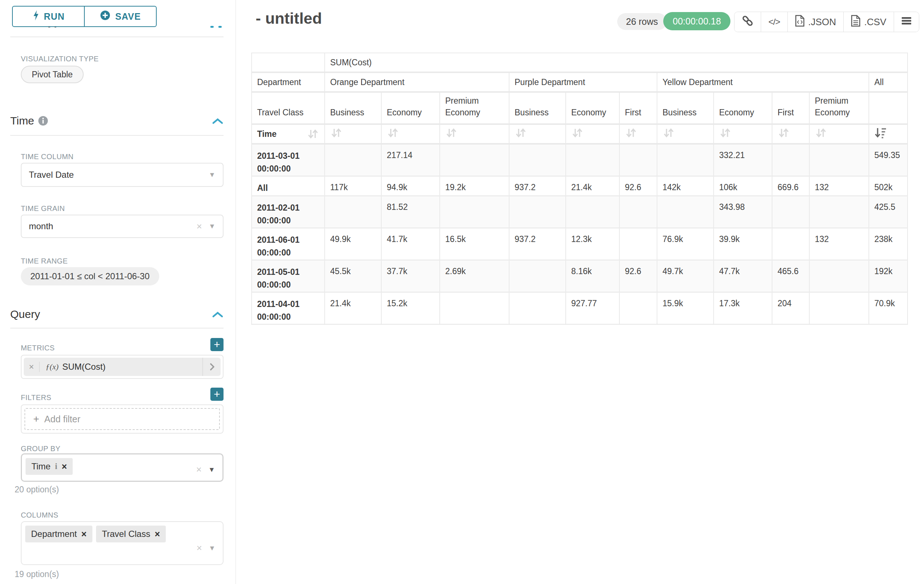 Image resolution: width=924 pixels, height=584 pixels. Describe the element at coordinates (218, 315) in the screenshot. I see `query-section-collapse-chevron` at that location.